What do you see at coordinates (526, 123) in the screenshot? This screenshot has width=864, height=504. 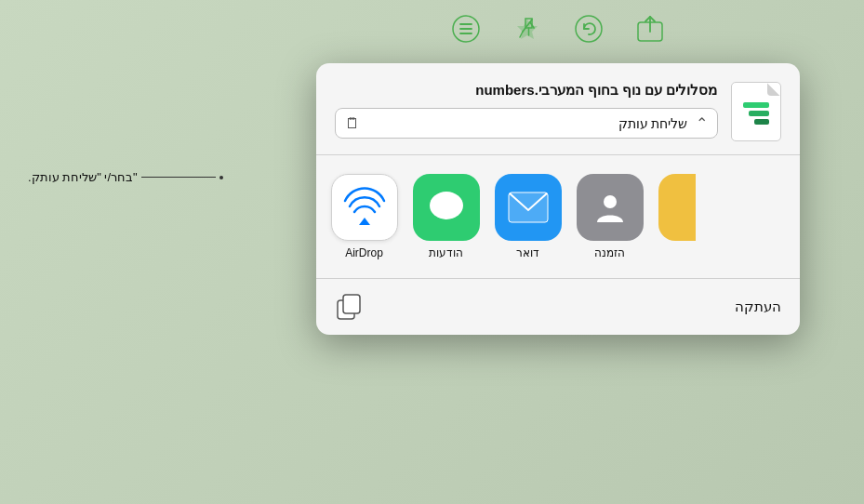 I see `share-option-dropdown: ⌃ שליחת עותק 🗒` at bounding box center [526, 123].